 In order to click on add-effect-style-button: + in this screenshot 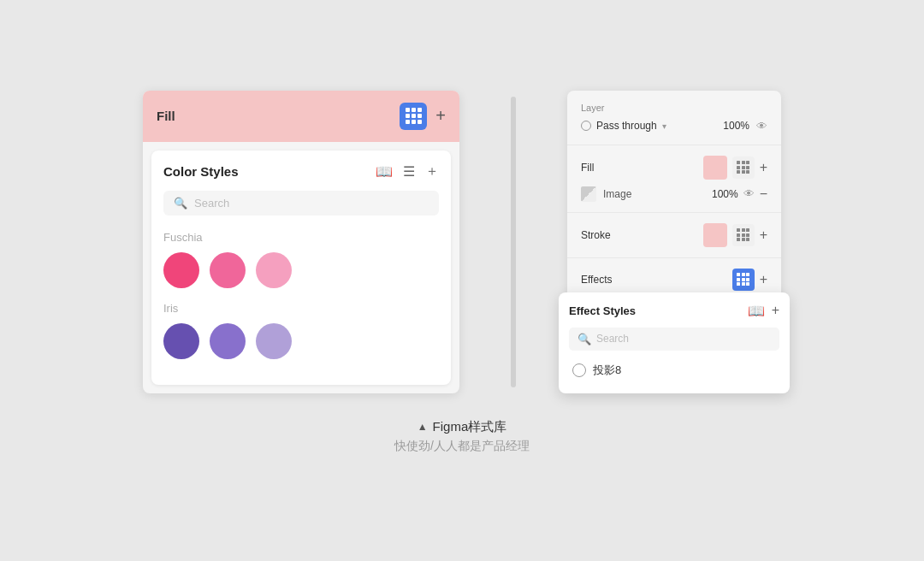, I will do `click(775, 310)`.